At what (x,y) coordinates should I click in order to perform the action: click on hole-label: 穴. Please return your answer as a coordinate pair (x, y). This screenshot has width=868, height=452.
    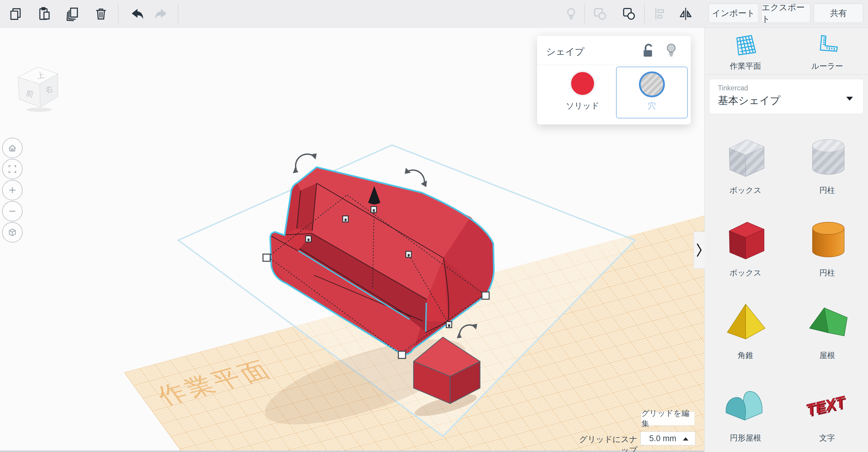
    Looking at the image, I should click on (652, 106).